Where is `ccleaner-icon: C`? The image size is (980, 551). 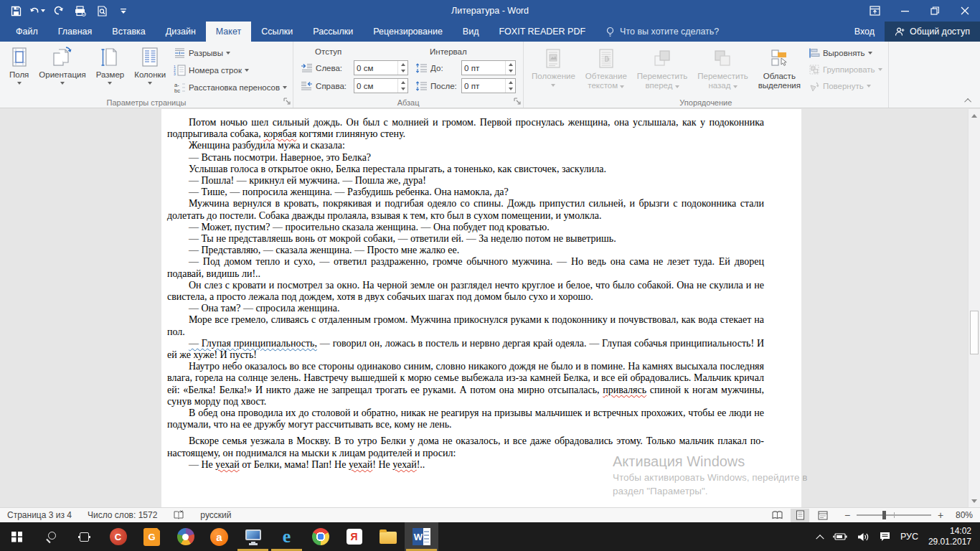
ccleaner-icon: C is located at coordinates (118, 537).